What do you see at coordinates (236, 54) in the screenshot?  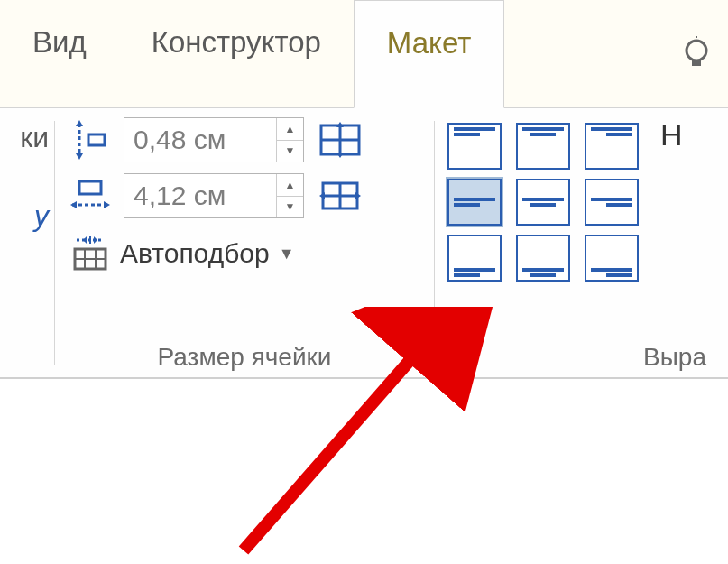 I see `tab-design: Конструктор` at bounding box center [236, 54].